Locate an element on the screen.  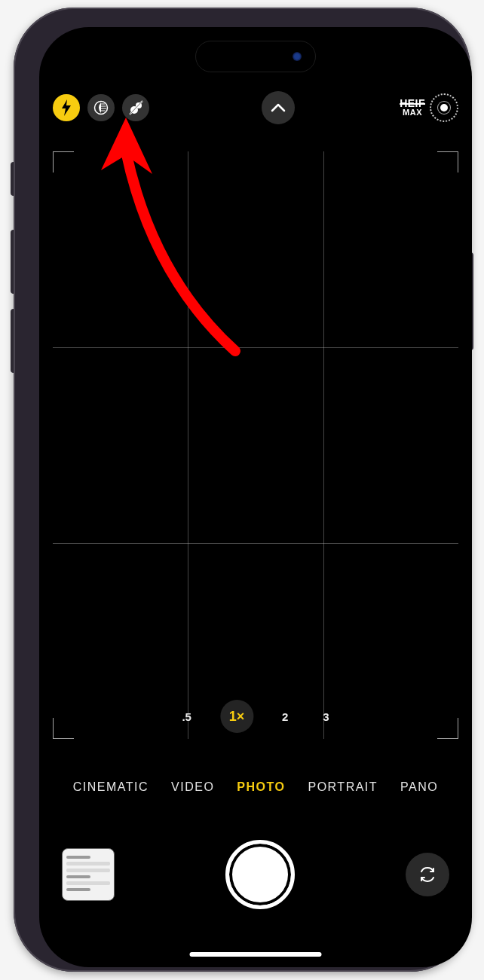
chevron-up-icon is located at coordinates (278, 108).